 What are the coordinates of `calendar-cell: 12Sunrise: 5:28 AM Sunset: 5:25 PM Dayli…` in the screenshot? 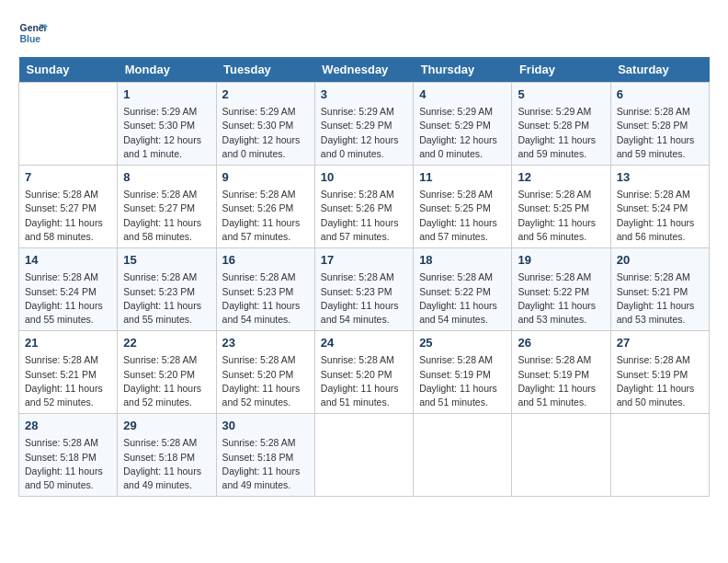 It's located at (561, 207).